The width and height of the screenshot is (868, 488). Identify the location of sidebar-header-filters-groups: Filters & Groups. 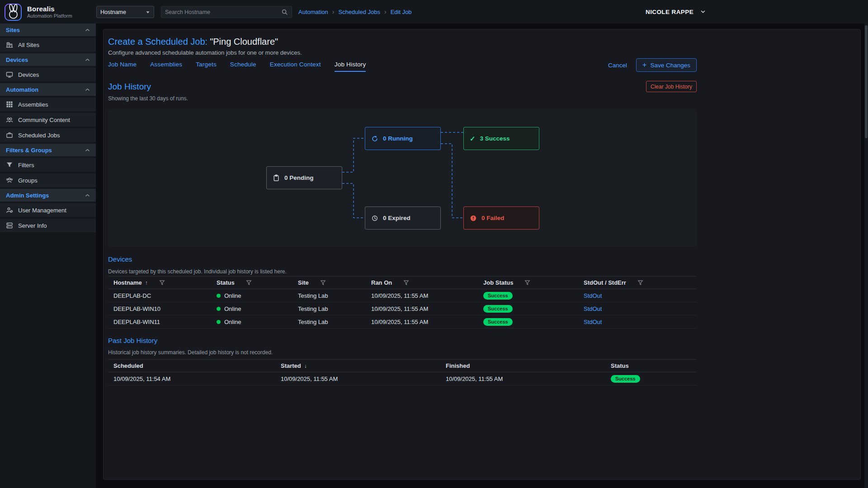
(48, 150).